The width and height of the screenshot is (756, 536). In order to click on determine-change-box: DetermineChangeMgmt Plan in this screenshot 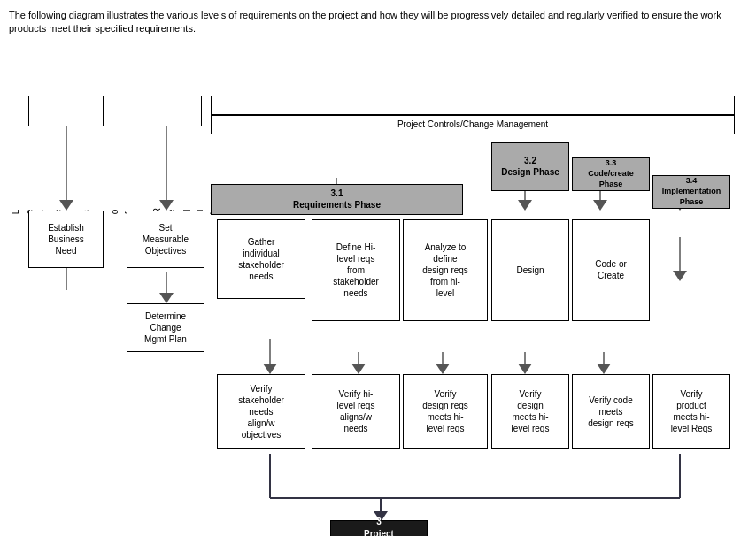, I will do `click(166, 327)`.